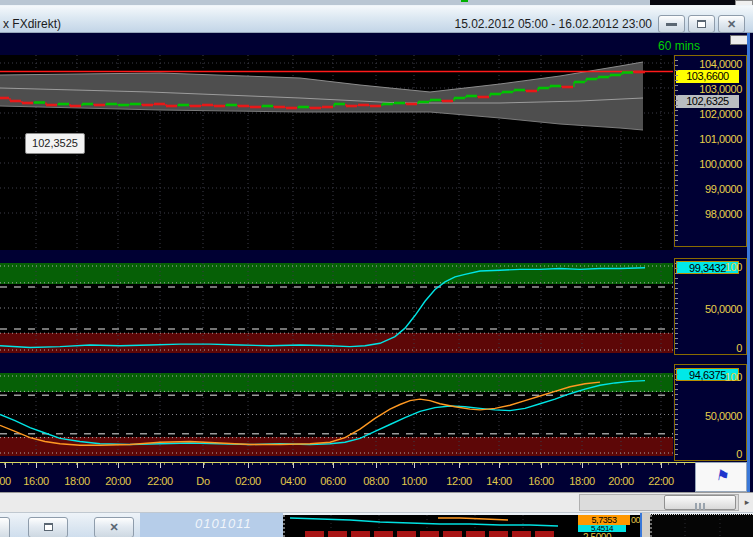 This screenshot has width=753, height=537. I want to click on bottom-close-button: ✕, so click(114, 527).